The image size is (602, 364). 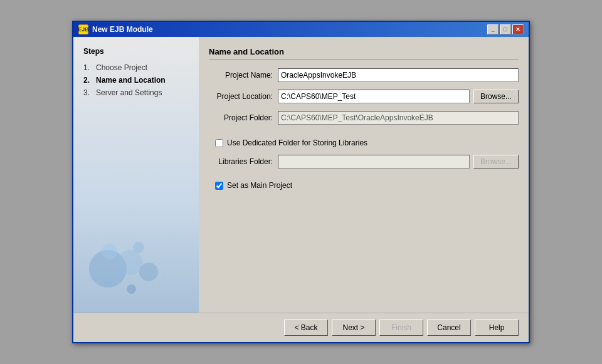 What do you see at coordinates (301, 29) in the screenshot?
I see `title-bar: EJB New EJB Module _ □ ✕` at bounding box center [301, 29].